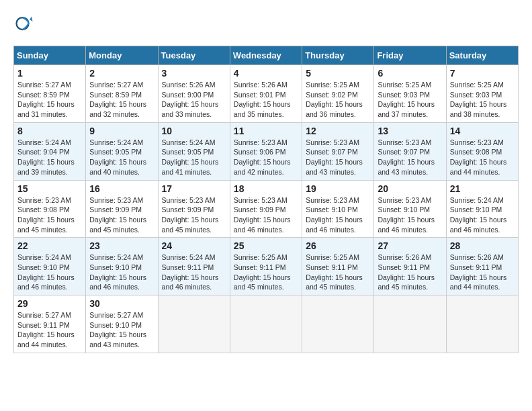 The image size is (532, 411). Describe the element at coordinates (482, 209) in the screenshot. I see `calendar-day-cell: 21Sunrise: 5:24 AMSunset: 9:10 PMDayligh…` at that location.